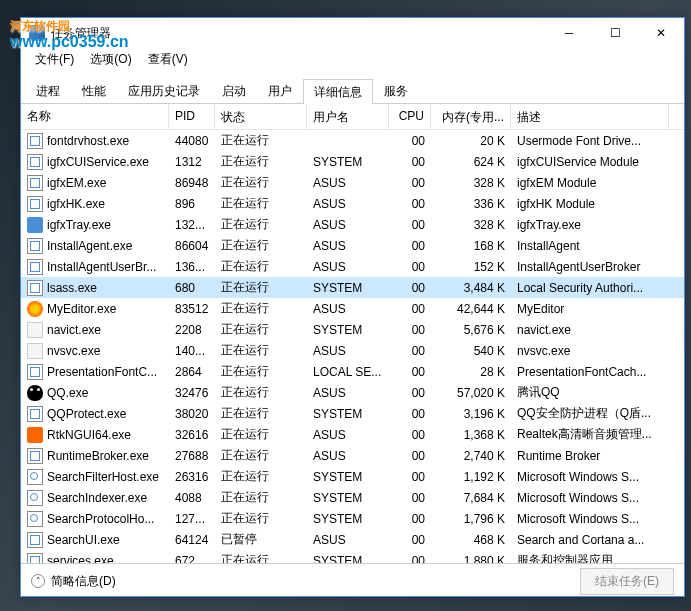  I want to click on tab-details: 详细信息, so click(338, 92).